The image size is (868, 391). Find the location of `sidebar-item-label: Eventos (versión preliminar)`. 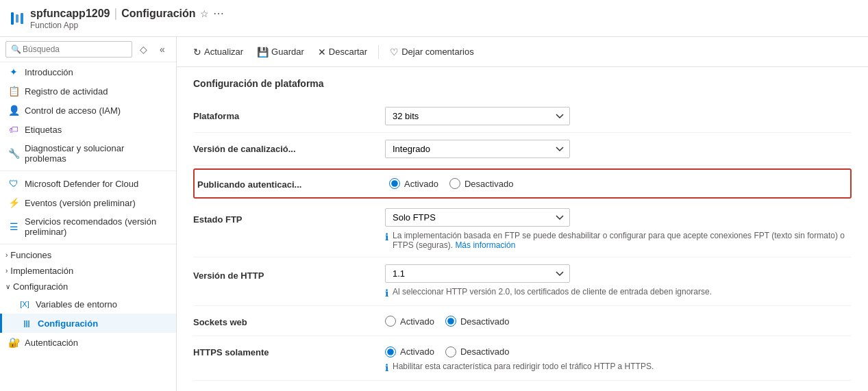

sidebar-item-label: Eventos (versión preliminar) is located at coordinates (80, 203).